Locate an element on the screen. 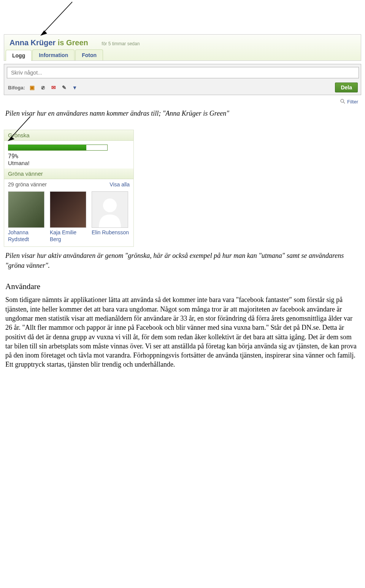 This screenshot has width=365, height=588. body-paragraph: Som tidigare nämnts är applikationer lät… is located at coordinates (182, 332).